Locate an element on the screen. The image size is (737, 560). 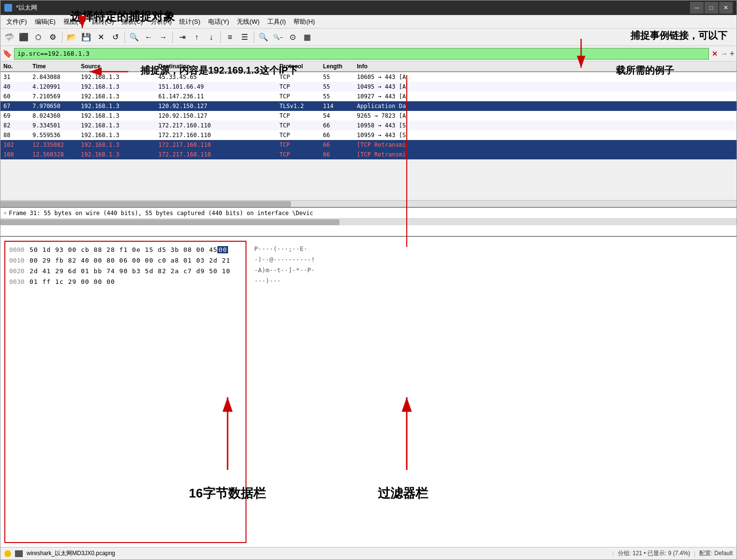
expand-button: ≡ is located at coordinates (230, 37).